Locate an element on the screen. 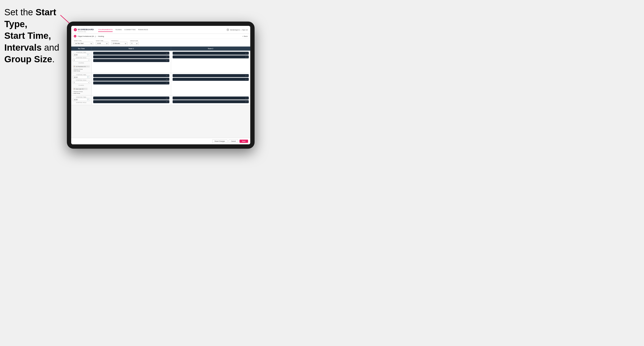 The height and width of the screenshot is (346, 644). logo-area: C SCOREBOARD Powered by clipp... is located at coordinates (84, 30).